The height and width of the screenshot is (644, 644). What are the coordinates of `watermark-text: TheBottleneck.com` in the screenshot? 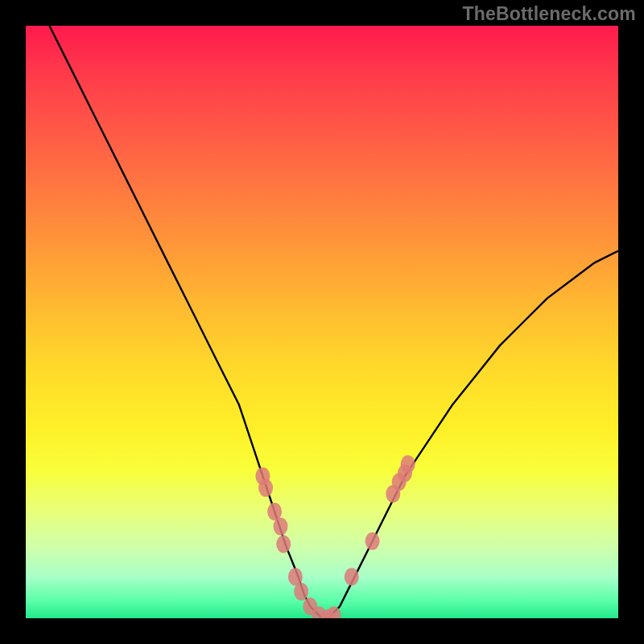 It's located at (549, 14).